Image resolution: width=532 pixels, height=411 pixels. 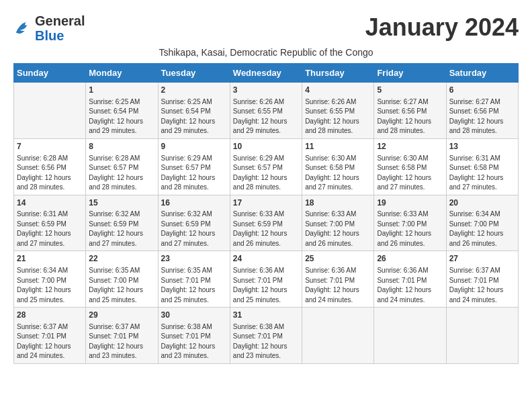 What do you see at coordinates (50, 316) in the screenshot?
I see `day-number: 28` at bounding box center [50, 316].